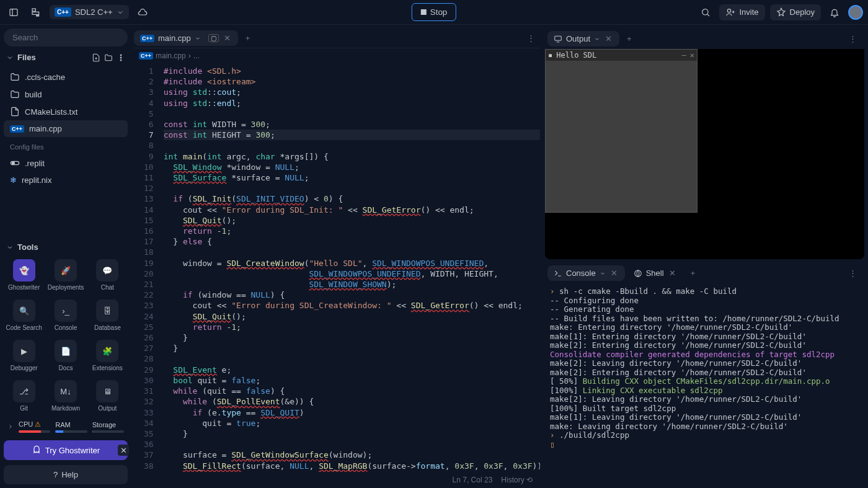 The image size is (868, 488). I want to click on output-tab: Output ✕, so click(583, 38).